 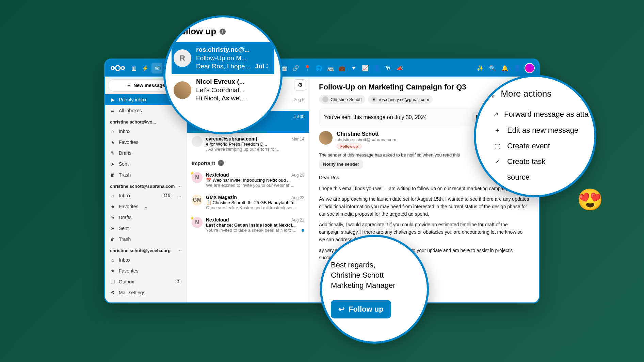 What do you see at coordinates (255, 225) in the screenshot?
I see `message-subject: Last chance: Get an inside look at Nextc…` at bounding box center [255, 225].